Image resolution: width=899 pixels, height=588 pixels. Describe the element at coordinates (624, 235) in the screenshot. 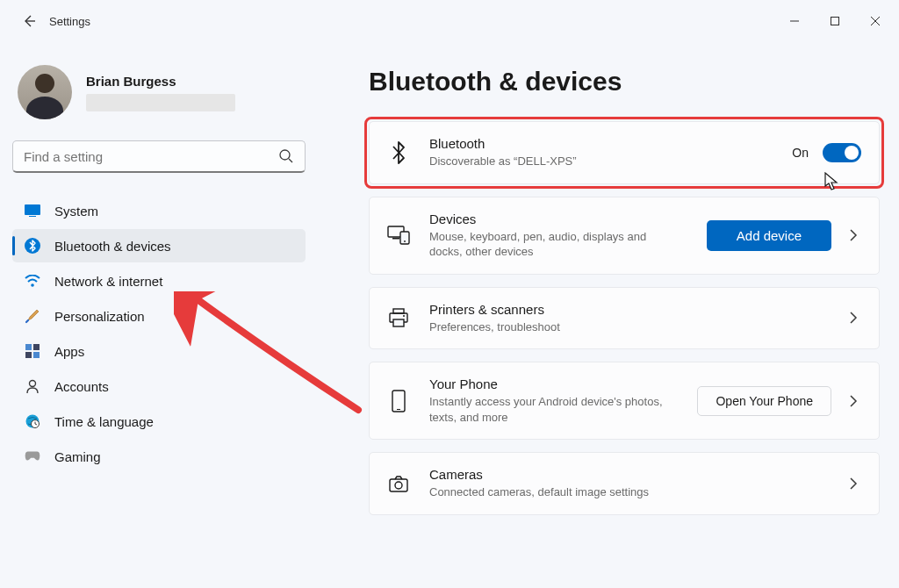

I see `card-devices: Devices Mouse, keyboard, pen, audio, dis…` at that location.